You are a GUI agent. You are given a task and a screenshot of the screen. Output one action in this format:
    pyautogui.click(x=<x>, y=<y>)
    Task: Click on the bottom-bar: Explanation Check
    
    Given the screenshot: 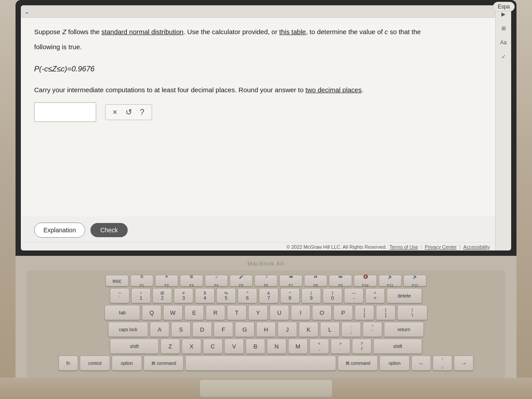 What is the action you would take?
    pyautogui.click(x=258, y=229)
    